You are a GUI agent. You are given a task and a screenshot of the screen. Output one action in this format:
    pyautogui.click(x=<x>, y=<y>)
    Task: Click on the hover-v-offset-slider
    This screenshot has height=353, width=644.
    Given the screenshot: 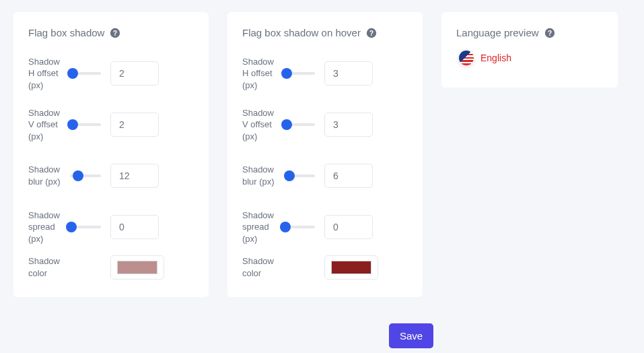 What is the action you would take?
    pyautogui.click(x=302, y=125)
    